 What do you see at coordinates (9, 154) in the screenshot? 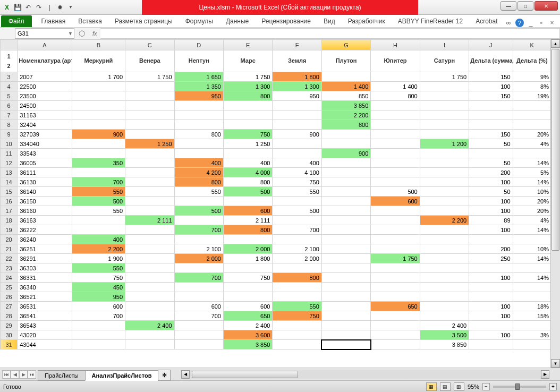
I see `row-header-11: 11` at bounding box center [9, 154].